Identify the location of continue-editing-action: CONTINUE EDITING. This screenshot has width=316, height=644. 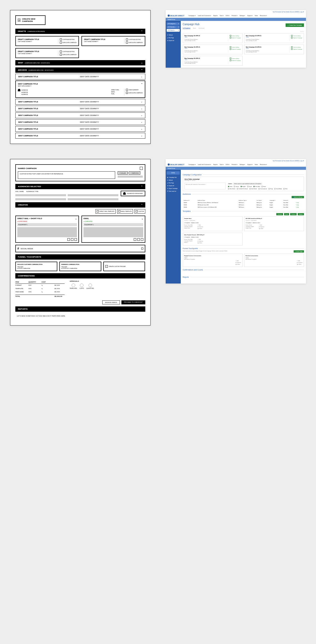
(68, 39).